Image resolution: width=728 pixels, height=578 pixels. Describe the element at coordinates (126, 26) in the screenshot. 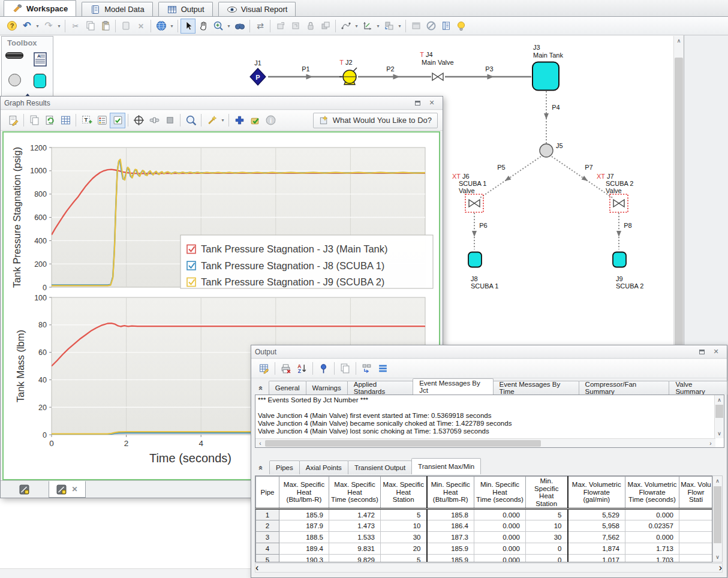

I see `duplicate-button` at that location.